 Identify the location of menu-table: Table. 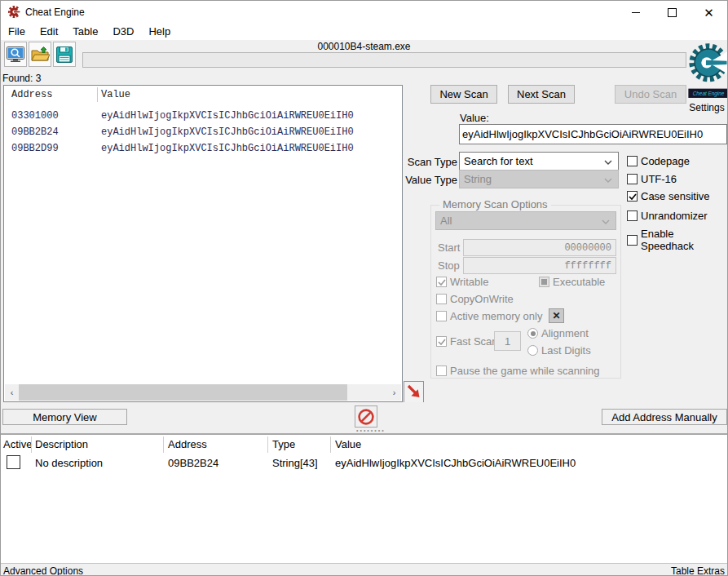
(85, 32).